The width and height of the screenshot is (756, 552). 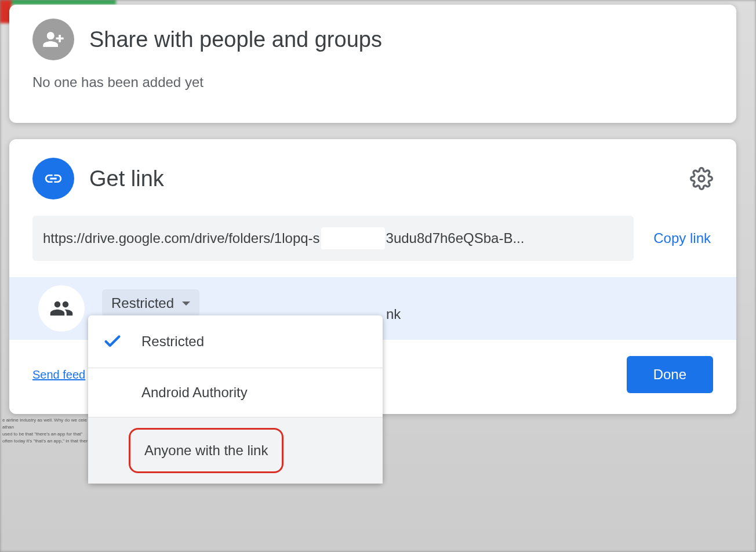 What do you see at coordinates (45, 420) in the screenshot?
I see `bg-text: e airline industry as well. Why do we ce…` at bounding box center [45, 420].